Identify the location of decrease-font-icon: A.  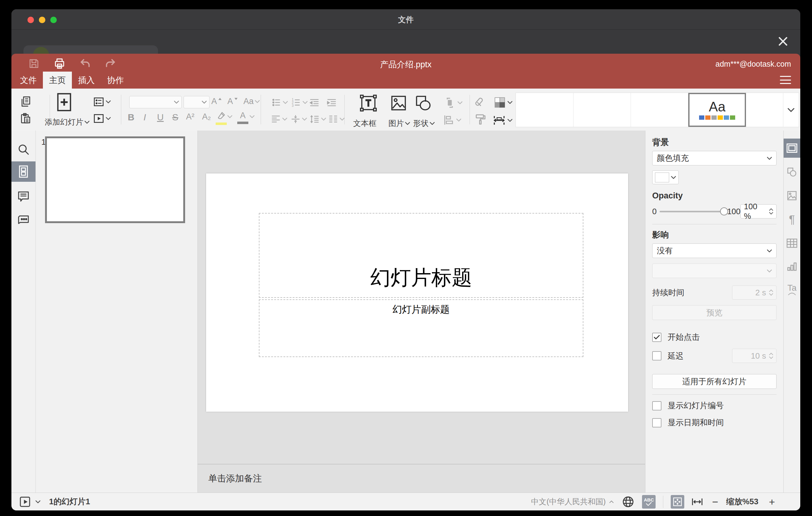
(233, 101).